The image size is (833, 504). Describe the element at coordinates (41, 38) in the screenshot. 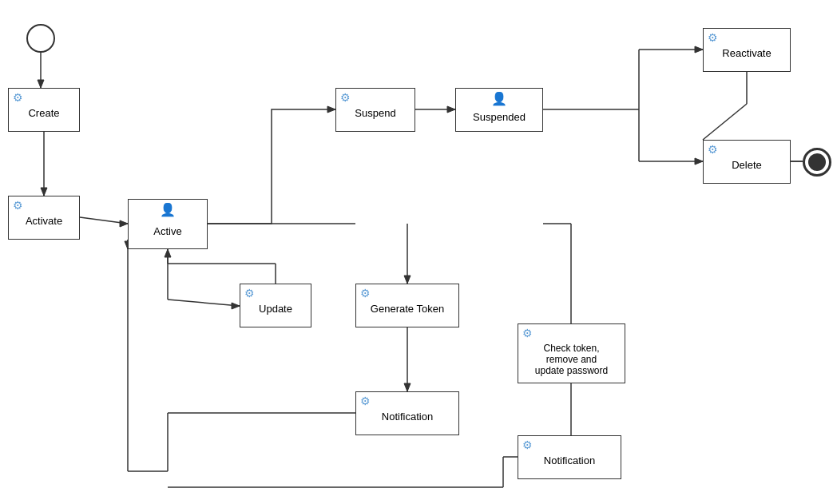

I see `start-circle` at that location.